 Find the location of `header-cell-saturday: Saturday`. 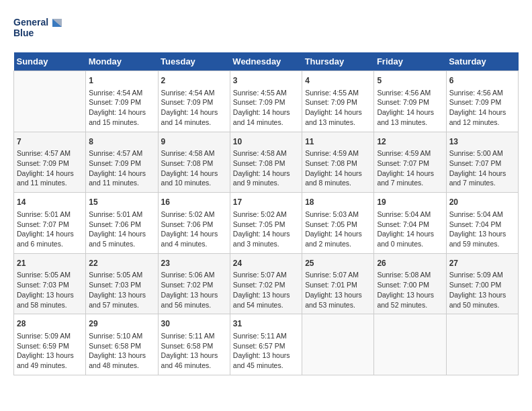

header-cell-saturday: Saturday is located at coordinates (482, 62).